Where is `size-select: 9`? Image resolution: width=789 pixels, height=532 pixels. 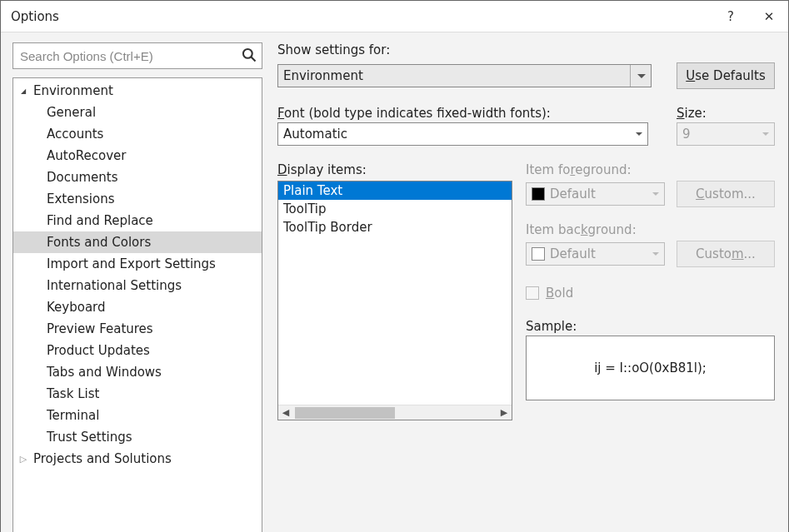
size-select: 9 is located at coordinates (726, 134).